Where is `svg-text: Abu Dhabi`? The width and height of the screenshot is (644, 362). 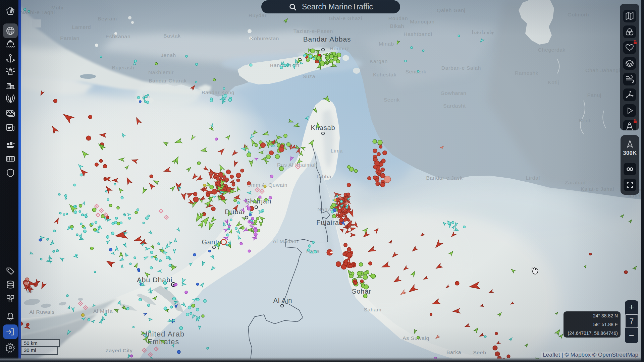 svg-text: Abu Dhabi is located at coordinates (155, 280).